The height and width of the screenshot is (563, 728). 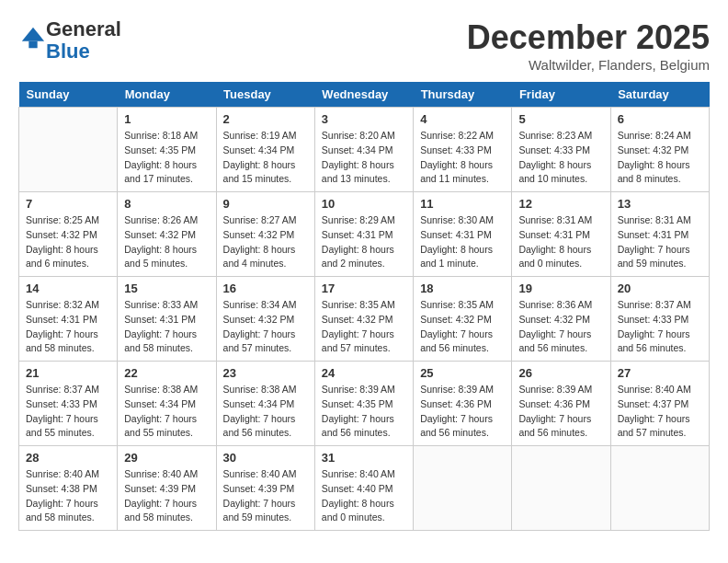 What do you see at coordinates (68, 319) in the screenshot?
I see `day-cell: 14Sunrise: 8:32 AM Sunset: 4:31 PM Dayli…` at bounding box center [68, 319].